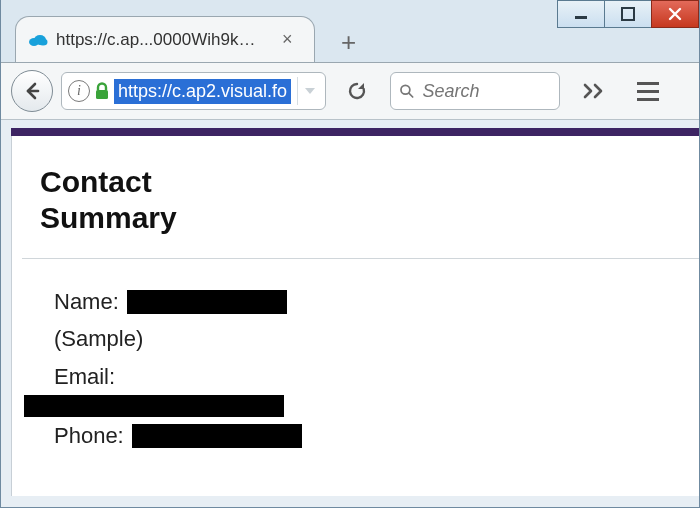 This screenshot has width=700, height=508. What do you see at coordinates (675, 14) in the screenshot?
I see `close-window-button` at bounding box center [675, 14].